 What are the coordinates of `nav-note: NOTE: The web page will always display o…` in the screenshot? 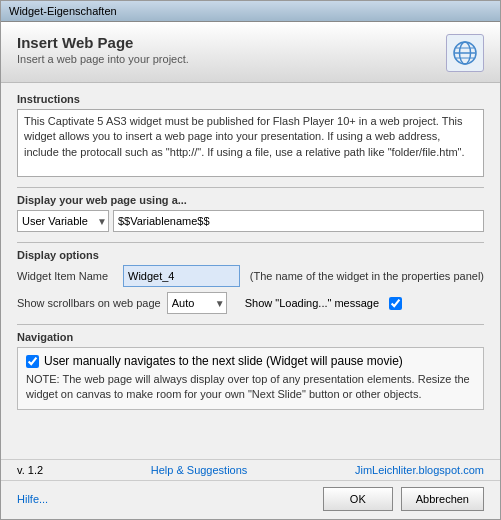 It's located at (250, 388).